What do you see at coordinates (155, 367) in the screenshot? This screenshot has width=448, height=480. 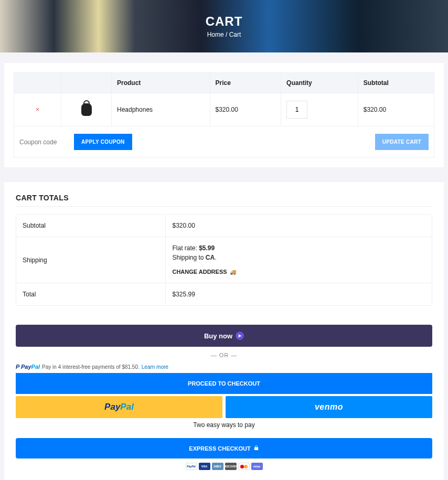 I see `learn-more-link: Learn more` at bounding box center [155, 367].